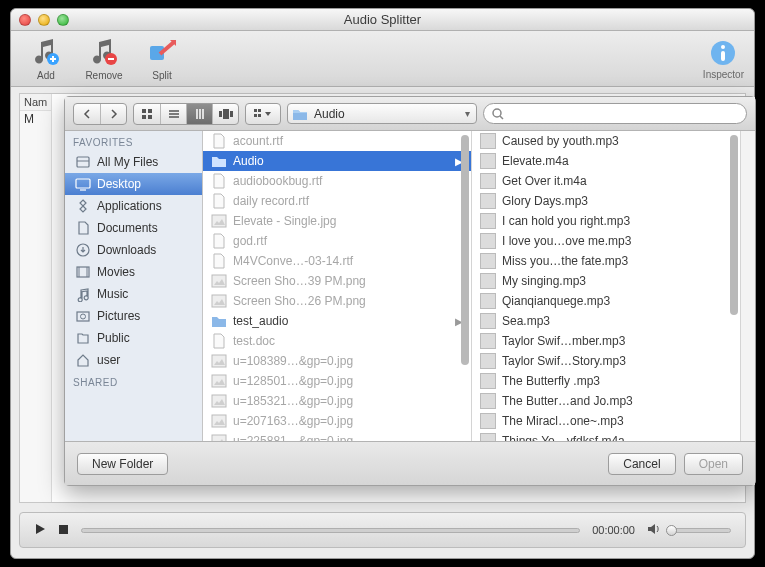 The image size is (765, 567). What do you see at coordinates (337, 161) in the screenshot?
I see `list-item: Audio▶` at bounding box center [337, 161].